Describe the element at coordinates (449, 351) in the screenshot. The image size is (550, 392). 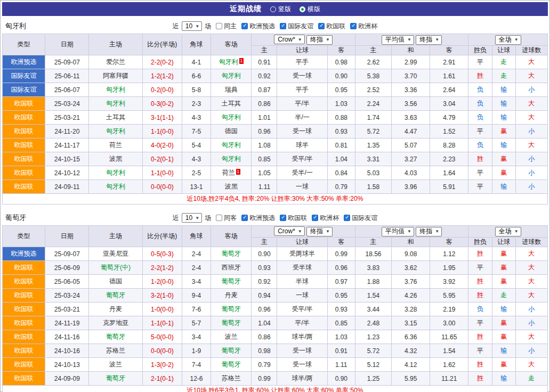
I see `avg-away-cell: 1.54` at that location.